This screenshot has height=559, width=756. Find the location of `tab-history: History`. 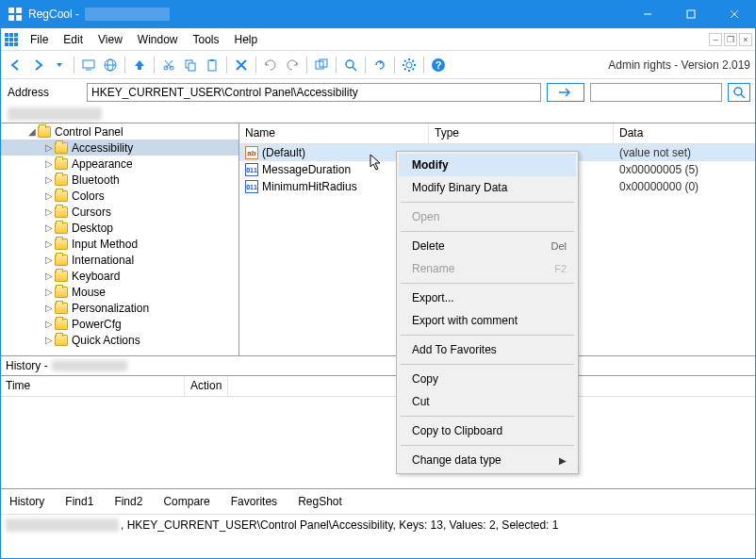

tab-history: History is located at coordinates (26, 501).